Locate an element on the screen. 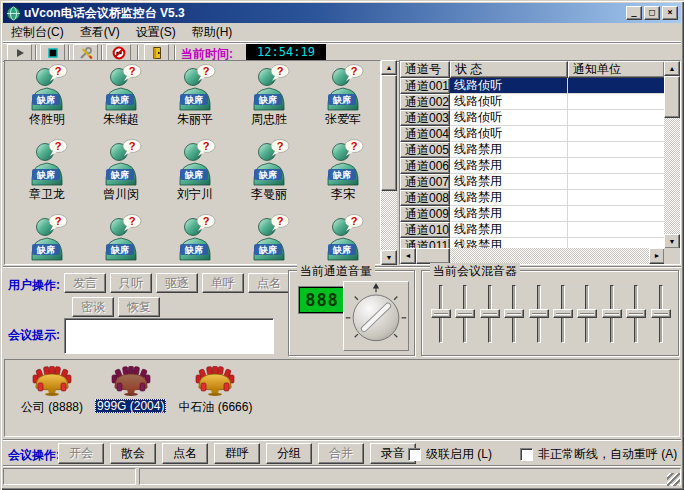 This screenshot has height=490, width=684. conference-item: 公司 (8888) is located at coordinates (52, 391).